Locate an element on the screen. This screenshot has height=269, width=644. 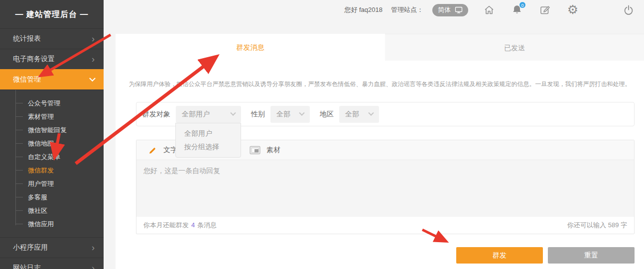
sidebar-subitem-material: 素材管理 is located at coordinates (52, 116).